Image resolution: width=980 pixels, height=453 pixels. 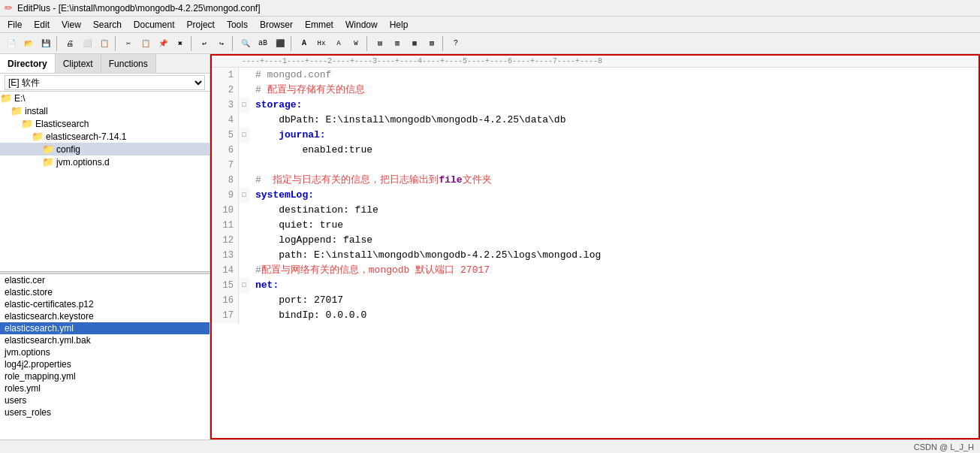 What do you see at coordinates (288, 135) in the screenshot?
I see `line-content-5: journal:` at bounding box center [288, 135].